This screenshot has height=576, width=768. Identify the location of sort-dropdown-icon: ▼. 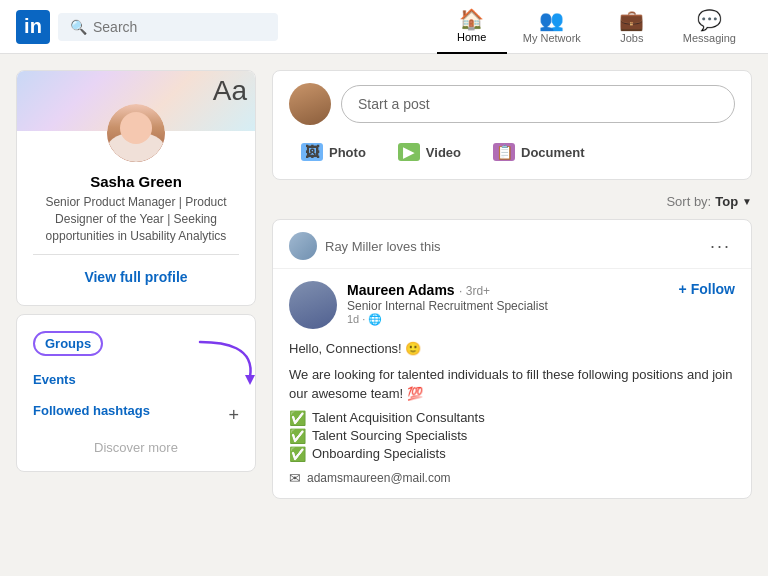
(747, 202).